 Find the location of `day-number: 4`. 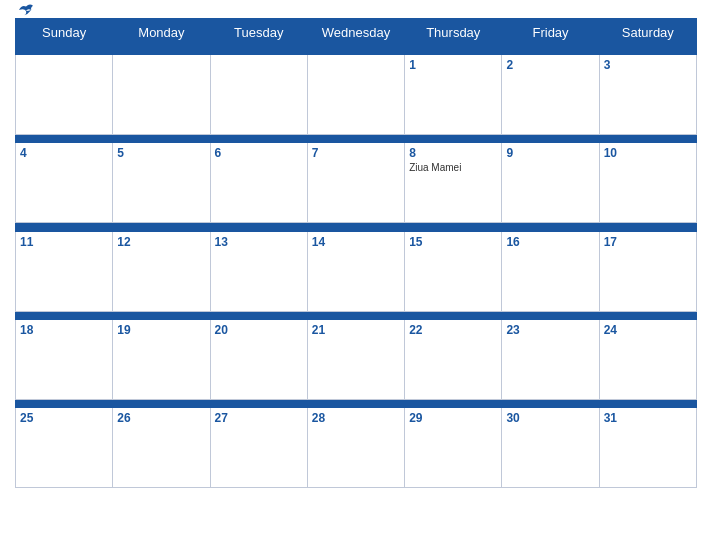

day-number: 4 is located at coordinates (64, 153).